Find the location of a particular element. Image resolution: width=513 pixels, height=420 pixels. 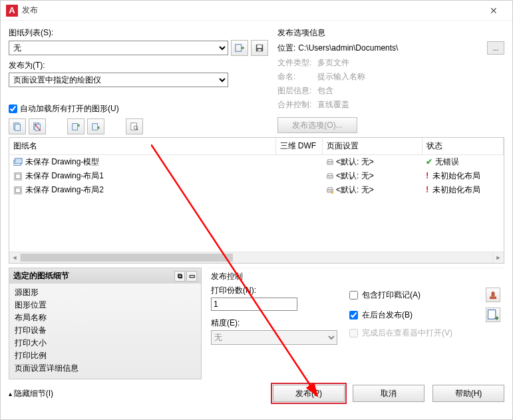

autoload-label: 自动加载所有打开的图形(U) is located at coordinates (69, 109).